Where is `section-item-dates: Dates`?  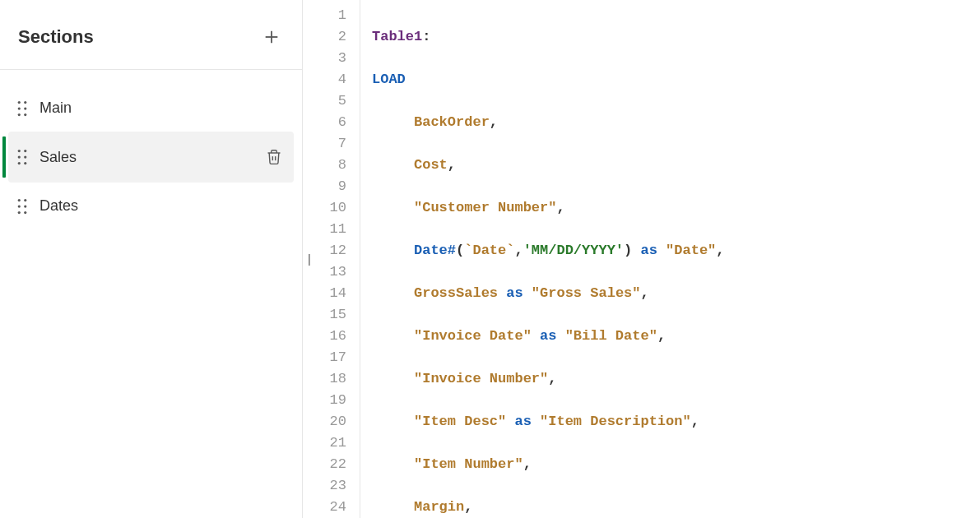 section-item-dates: Dates is located at coordinates (151, 206).